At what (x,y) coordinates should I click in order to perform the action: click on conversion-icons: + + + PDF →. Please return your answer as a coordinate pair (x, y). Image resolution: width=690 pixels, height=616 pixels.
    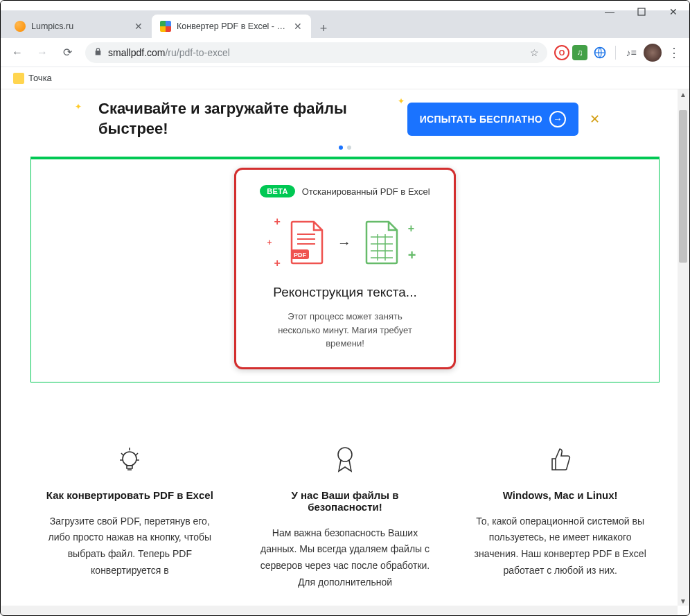
    Looking at the image, I should click on (345, 243).